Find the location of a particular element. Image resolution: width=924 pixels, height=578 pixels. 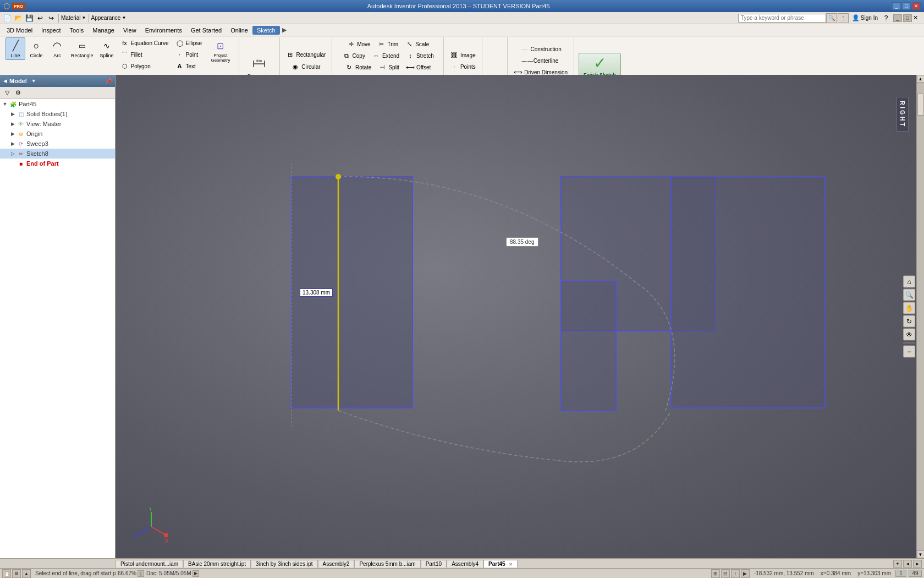

material-dropdown-arrow: ▼ is located at coordinates (84, 18).